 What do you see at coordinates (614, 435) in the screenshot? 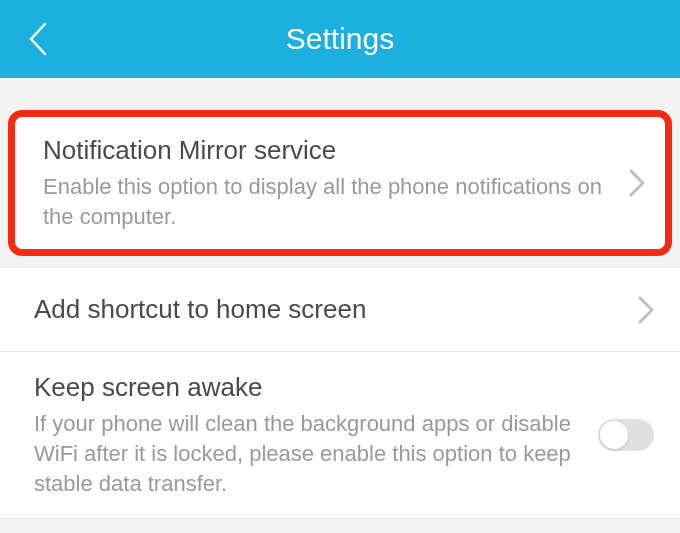
I see `toggle-knob` at bounding box center [614, 435].